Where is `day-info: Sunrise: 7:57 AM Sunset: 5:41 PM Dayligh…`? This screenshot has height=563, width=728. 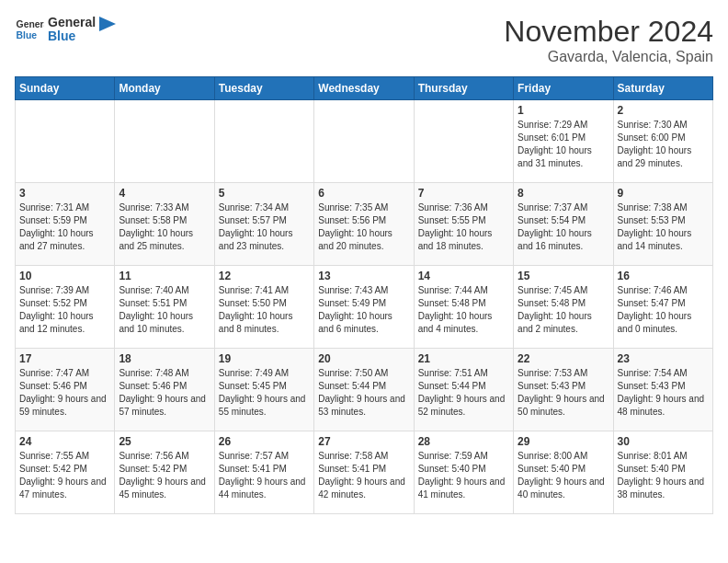
day-info: Sunrise: 7:57 AM Sunset: 5:41 PM Dayligh… is located at coordinates (265, 476).